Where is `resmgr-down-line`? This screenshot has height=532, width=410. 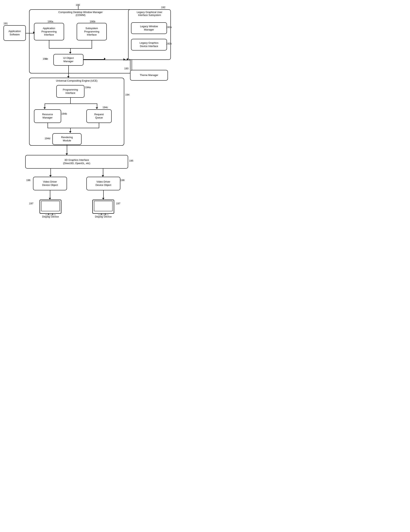
resmgr-down-line is located at coordinates (48, 125).